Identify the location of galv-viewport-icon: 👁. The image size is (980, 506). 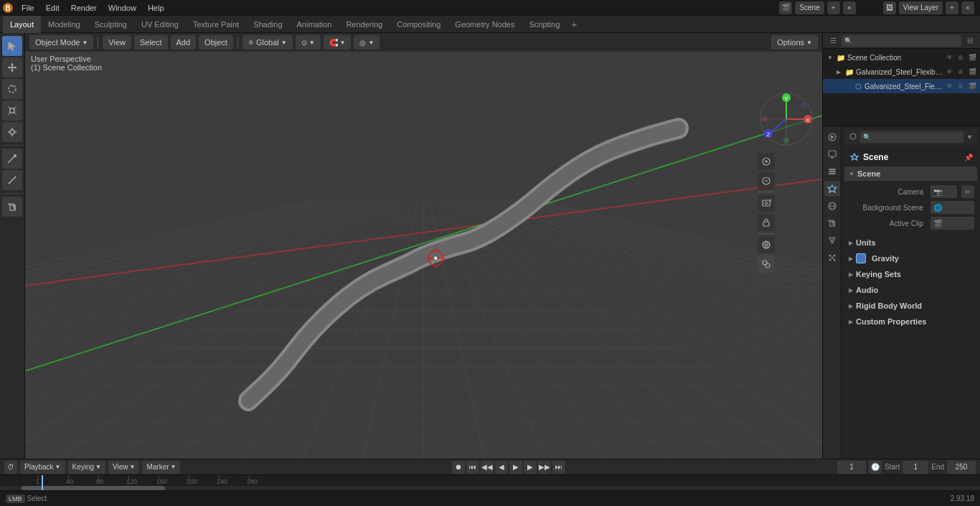
(949, 72).